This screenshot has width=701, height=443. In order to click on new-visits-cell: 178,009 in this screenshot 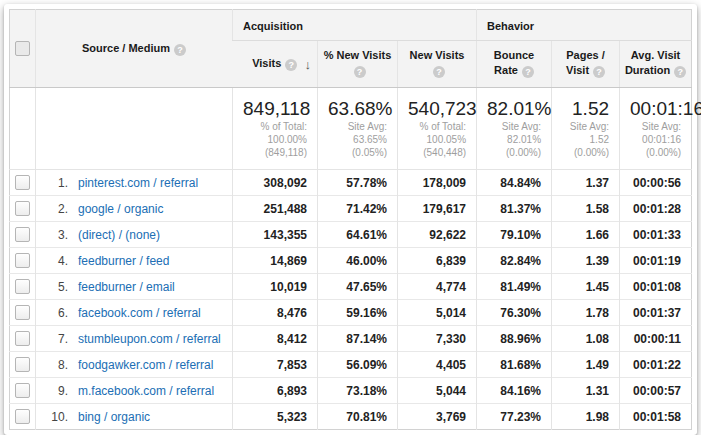, I will do `click(438, 183)`.